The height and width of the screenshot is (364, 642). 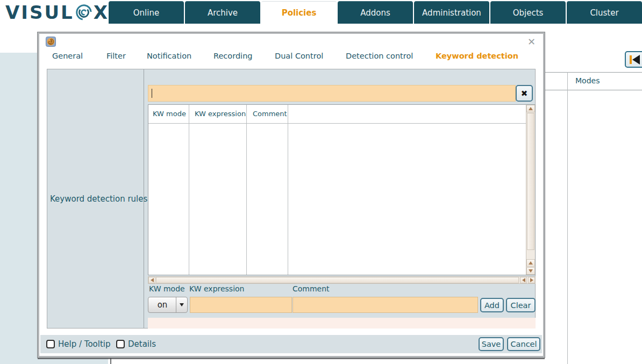 I want to click on save-button: Save, so click(x=491, y=344).